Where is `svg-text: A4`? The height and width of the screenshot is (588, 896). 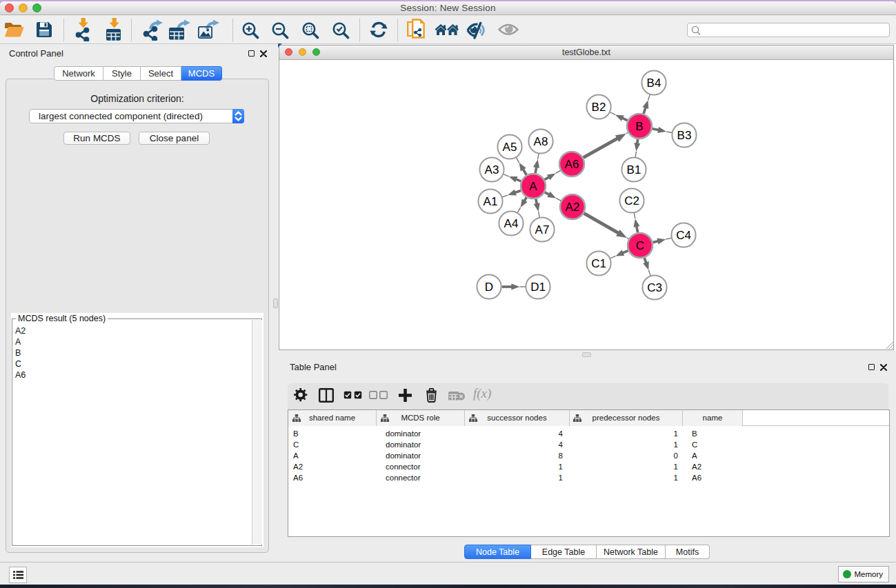 svg-text: A4 is located at coordinates (512, 223).